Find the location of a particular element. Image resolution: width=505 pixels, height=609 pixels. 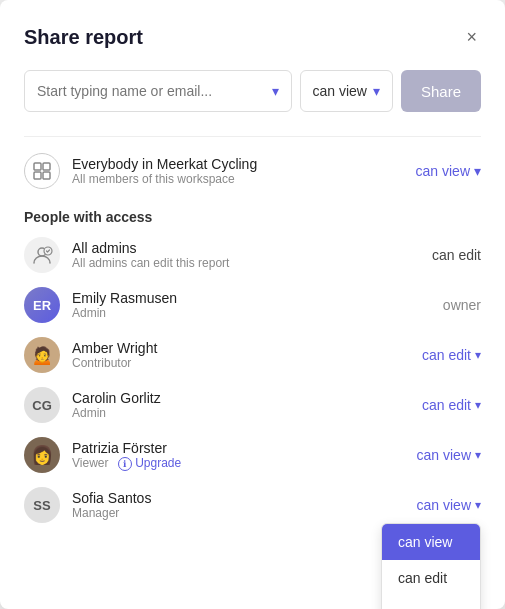

avatar-emily: ER is located at coordinates (42, 305).